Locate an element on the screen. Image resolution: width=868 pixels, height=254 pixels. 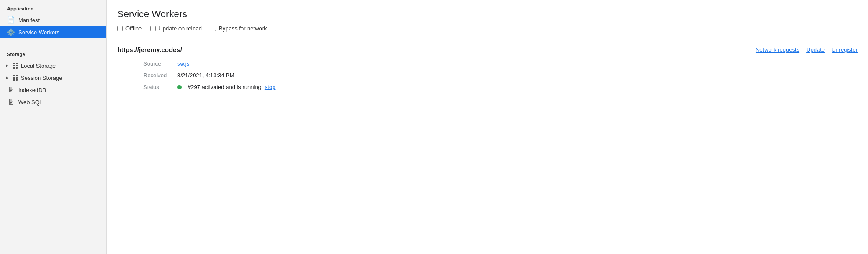
sw-origin: https://jeremy.codes/ is located at coordinates (149, 49).